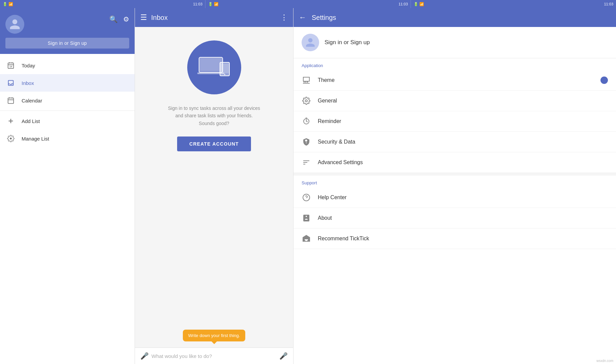 This screenshot has height=364, width=616. I want to click on settings-item-security-data: Security & Data, so click(455, 142).